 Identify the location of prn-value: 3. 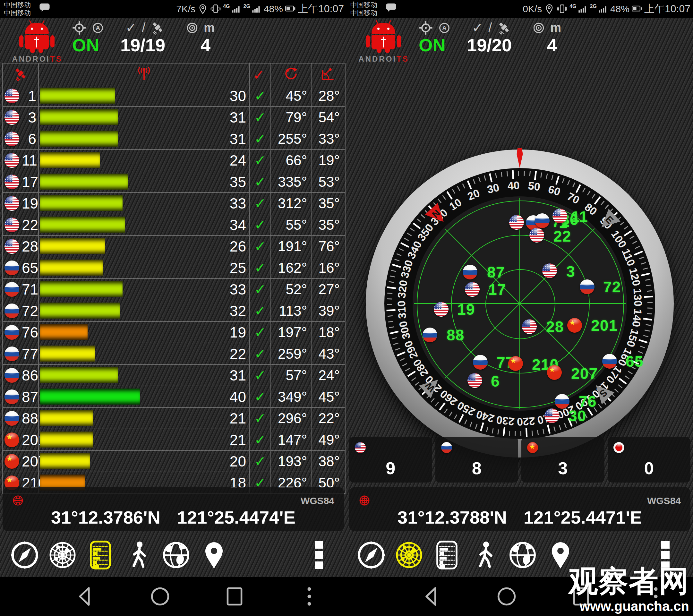
(30, 117).